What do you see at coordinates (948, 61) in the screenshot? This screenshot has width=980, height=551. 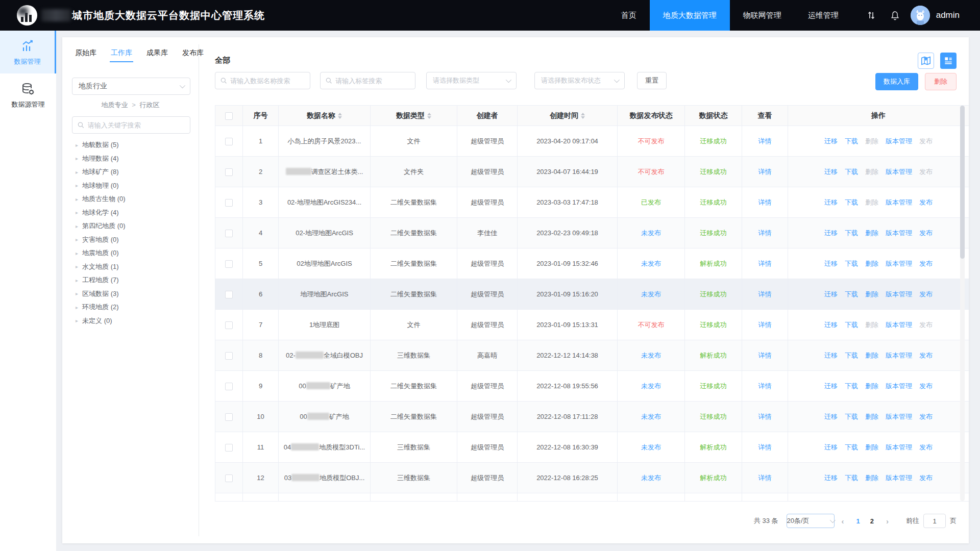 I see `list-view-toggle` at bounding box center [948, 61].